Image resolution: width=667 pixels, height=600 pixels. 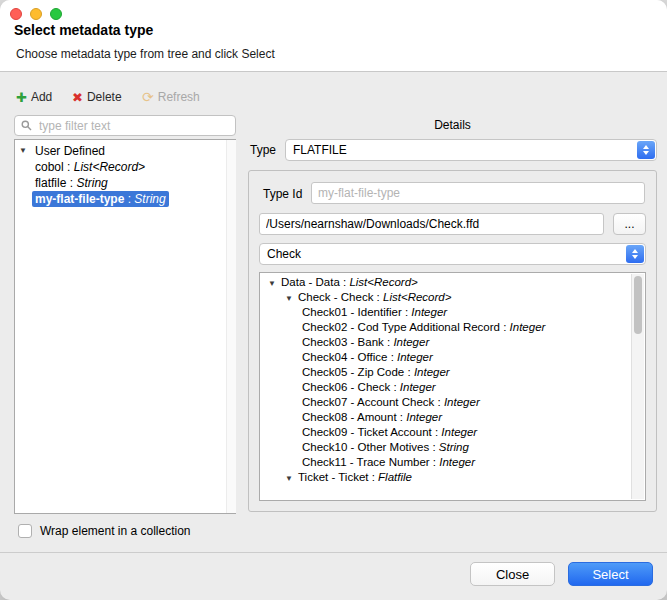 I want to click on schema-tree-item: Check06 - Check : Integer, so click(x=452, y=388).